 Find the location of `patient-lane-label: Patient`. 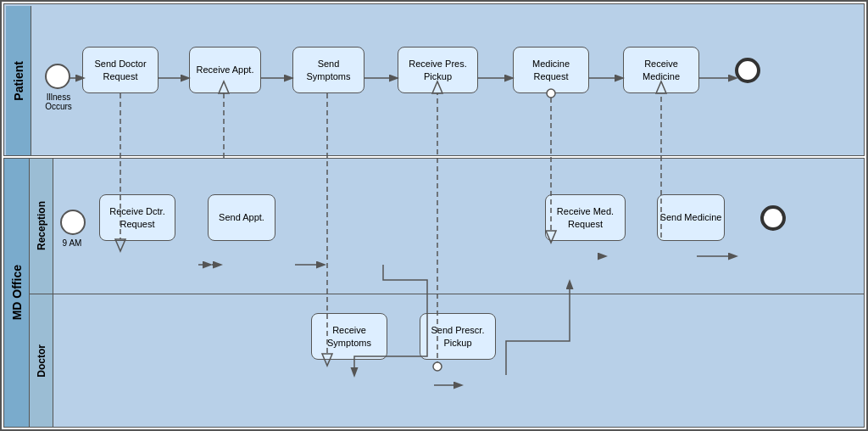

patient-lane-label: Patient is located at coordinates (19, 81).